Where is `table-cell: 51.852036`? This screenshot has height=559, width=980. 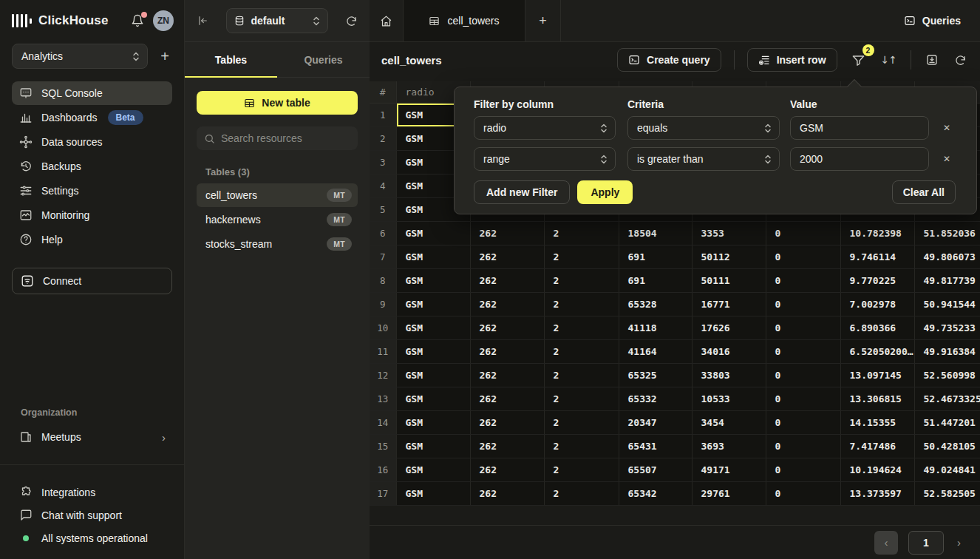 table-cell: 51.852036 is located at coordinates (947, 233).